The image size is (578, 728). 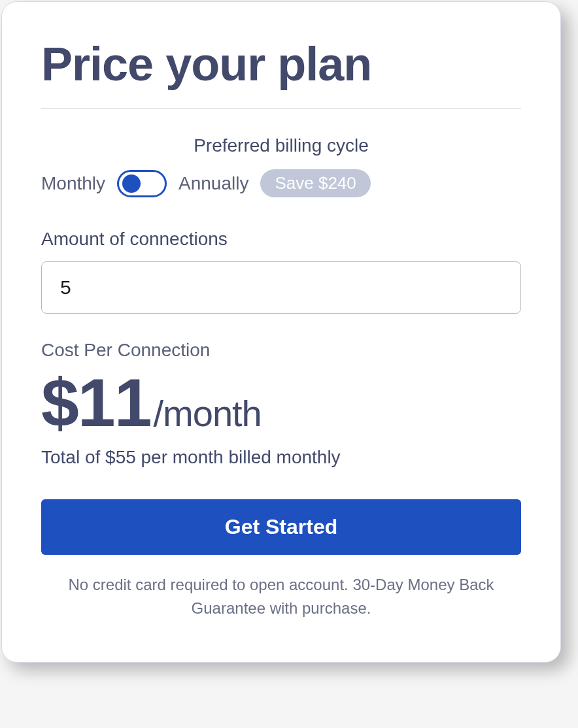 What do you see at coordinates (281, 288) in the screenshot?
I see `connections-input` at bounding box center [281, 288].